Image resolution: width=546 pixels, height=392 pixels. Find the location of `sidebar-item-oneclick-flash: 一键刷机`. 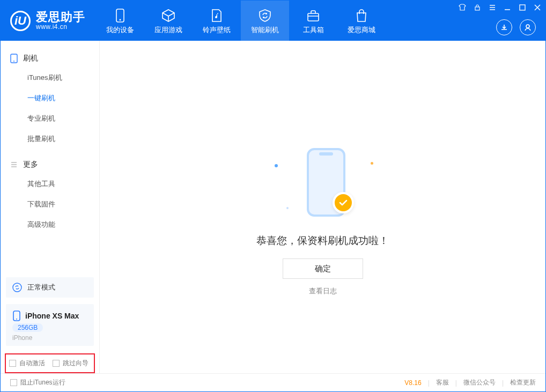

sidebar-item-oneclick-flash: 一键刷机 is located at coordinates (50, 98).